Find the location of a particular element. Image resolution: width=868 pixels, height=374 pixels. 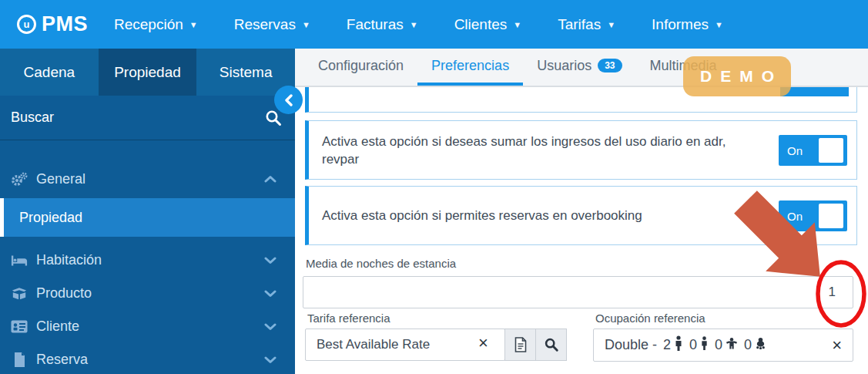

sidebar-item-habitacion: Habitación is located at coordinates (148, 261).